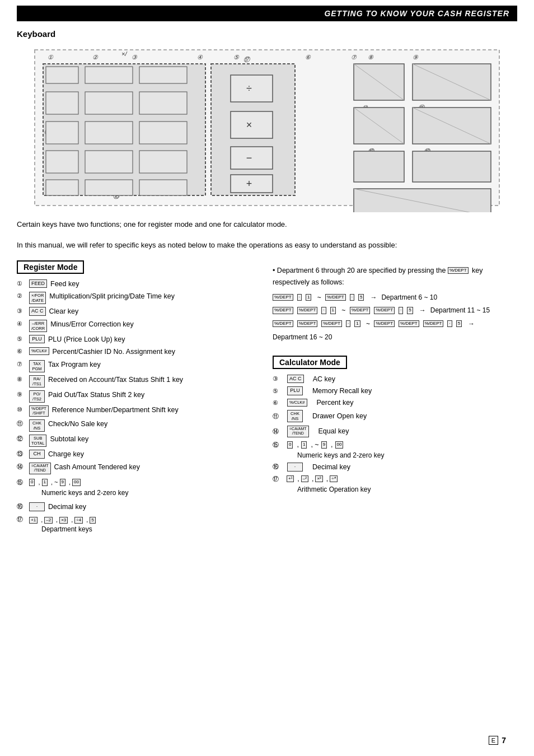 This screenshot has width=534, height=756. Describe the element at coordinates (139, 525) in the screenshot. I see `list-item-dept: ⑰ +1 , –2 , ×3 , ÷4 , 5 Dep` at that location.